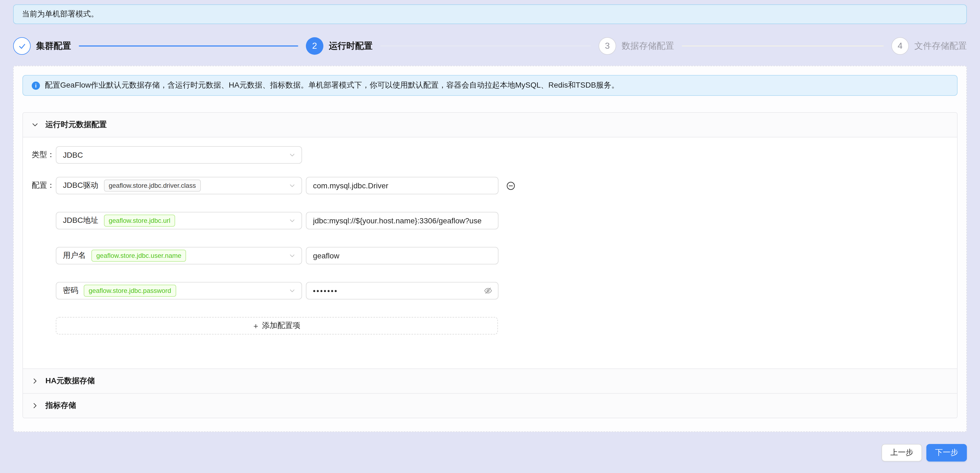 This screenshot has height=473, width=980. What do you see at coordinates (490, 406) in the screenshot?
I see `panel-metrics-store: 指标存储` at bounding box center [490, 406].